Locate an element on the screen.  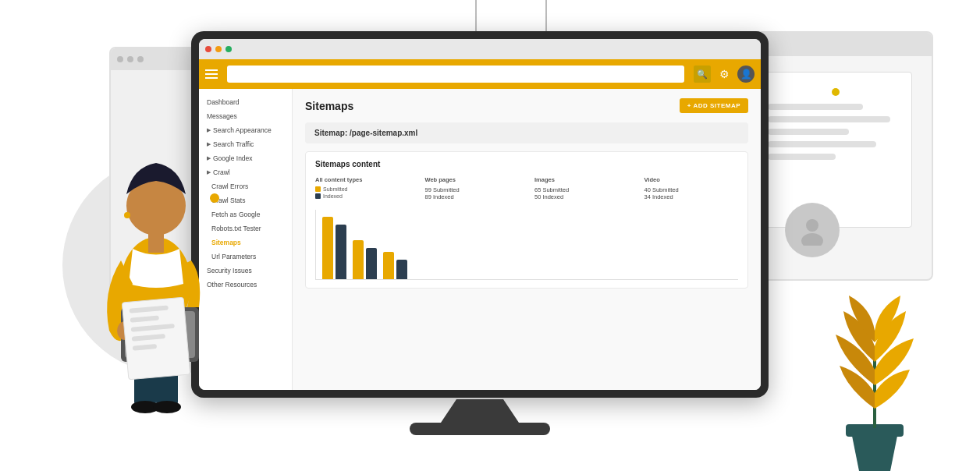
stat-video-submitted: 40 Submitted is located at coordinates (691, 190).